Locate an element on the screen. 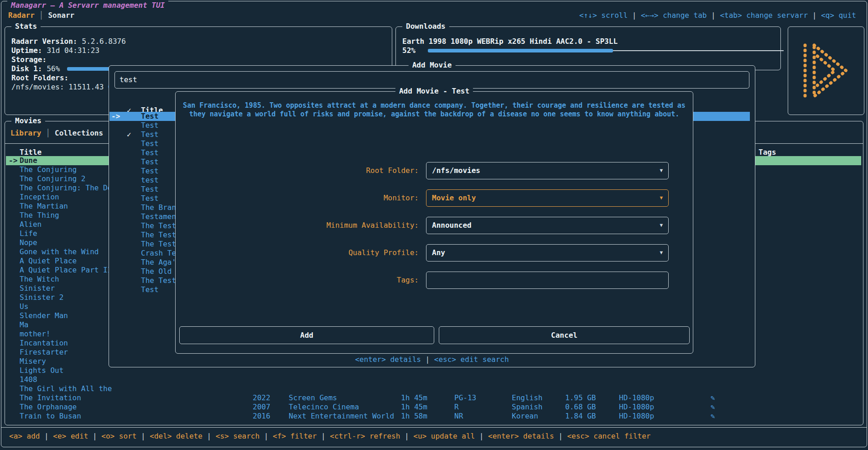 This screenshot has height=450, width=868. movies-panel-title: Movies is located at coordinates (28, 121).